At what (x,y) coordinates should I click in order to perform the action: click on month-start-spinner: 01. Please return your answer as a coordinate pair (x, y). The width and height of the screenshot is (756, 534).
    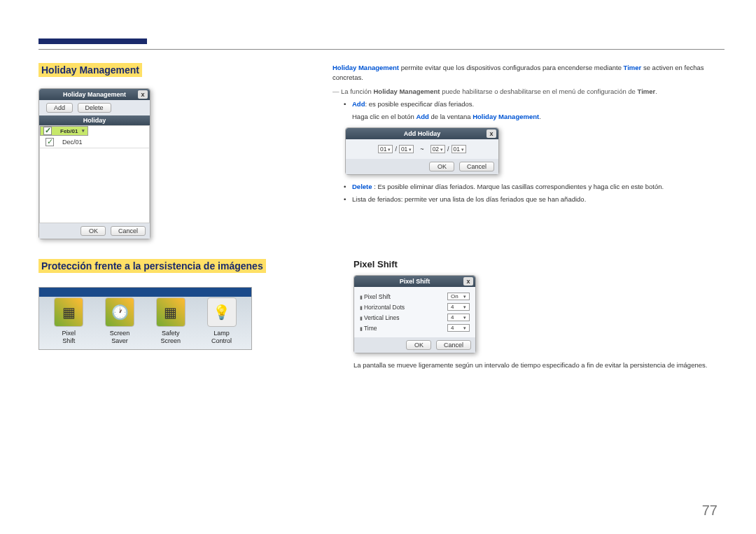
    Looking at the image, I should click on (385, 149).